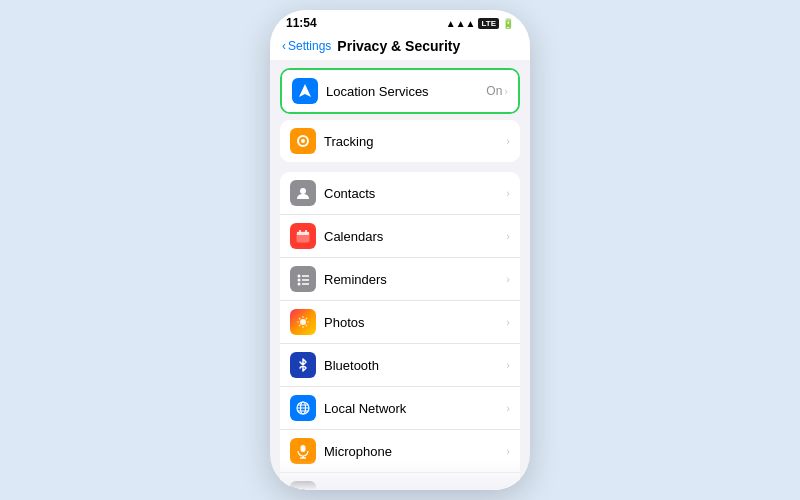  Describe the element at coordinates (400, 236) in the screenshot. I see `list-item-calendars: Calendars ›` at that location.